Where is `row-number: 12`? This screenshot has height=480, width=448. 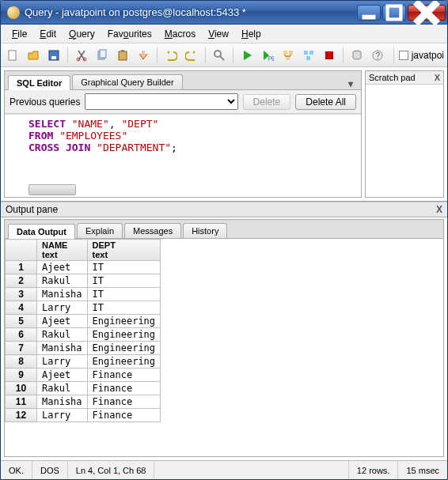 row-number: 12 is located at coordinates (21, 416).